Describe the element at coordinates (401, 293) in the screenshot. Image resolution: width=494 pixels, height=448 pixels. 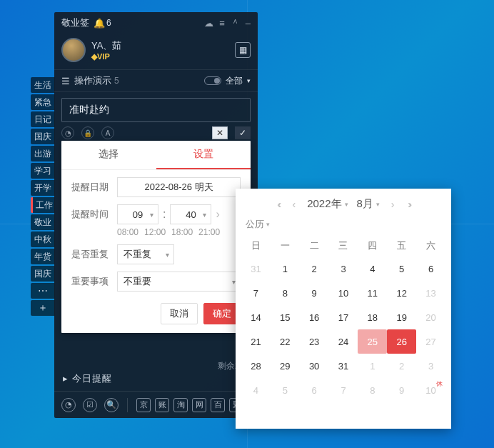
I see `calendar-day: 12` at that location.